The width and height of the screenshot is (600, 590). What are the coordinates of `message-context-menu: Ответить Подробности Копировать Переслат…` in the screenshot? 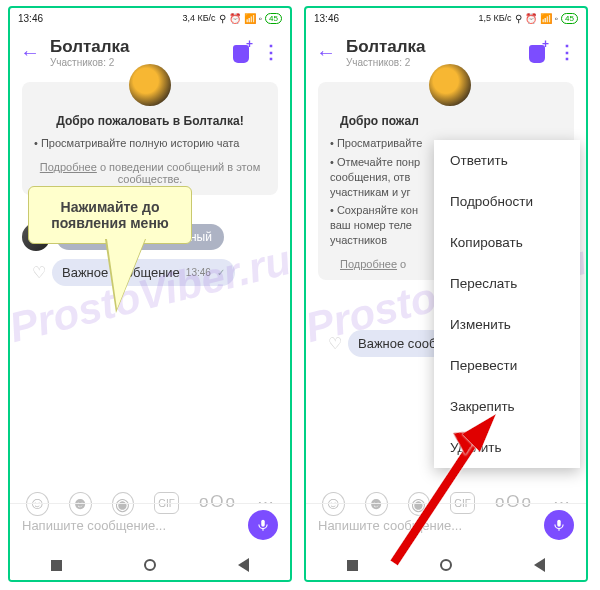 It's located at (507, 304).